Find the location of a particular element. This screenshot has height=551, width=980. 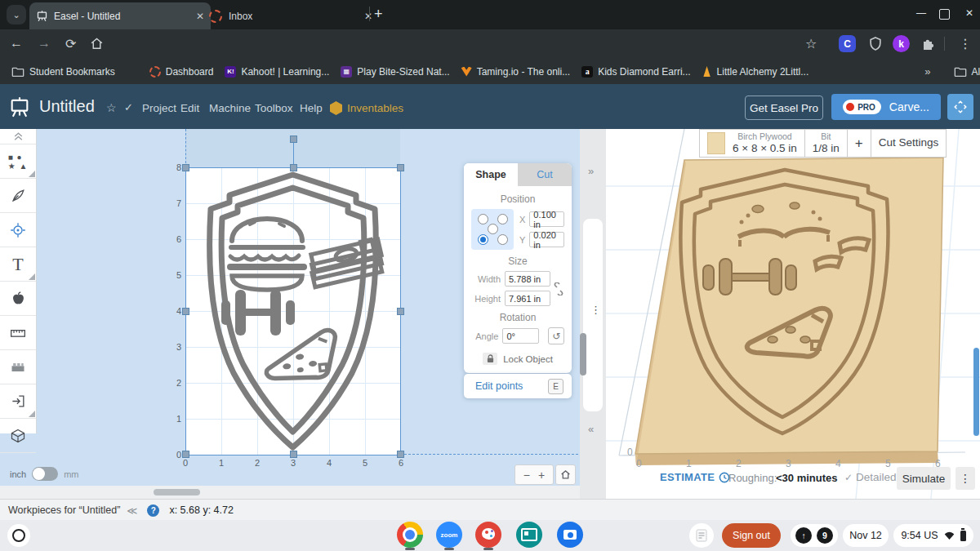

material-button: Birch Plywood6 × 8 × 0.5 in is located at coordinates (753, 144).